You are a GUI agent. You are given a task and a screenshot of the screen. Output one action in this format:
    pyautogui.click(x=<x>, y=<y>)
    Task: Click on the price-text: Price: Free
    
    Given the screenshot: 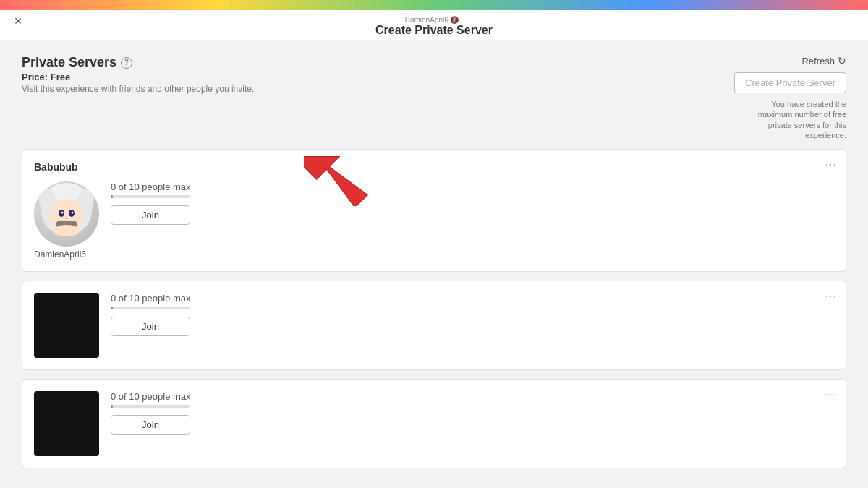 What is the action you would take?
    pyautogui.click(x=137, y=77)
    